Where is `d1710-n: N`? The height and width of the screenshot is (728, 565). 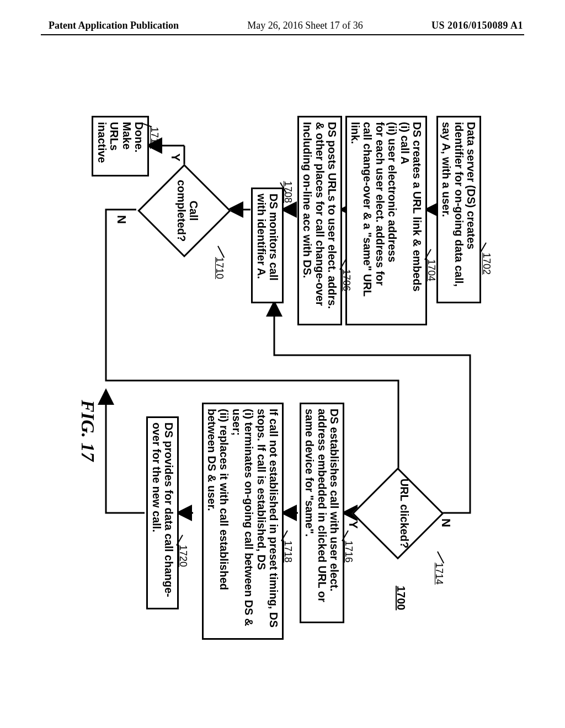 d1710-n: N is located at coordinates (121, 220).